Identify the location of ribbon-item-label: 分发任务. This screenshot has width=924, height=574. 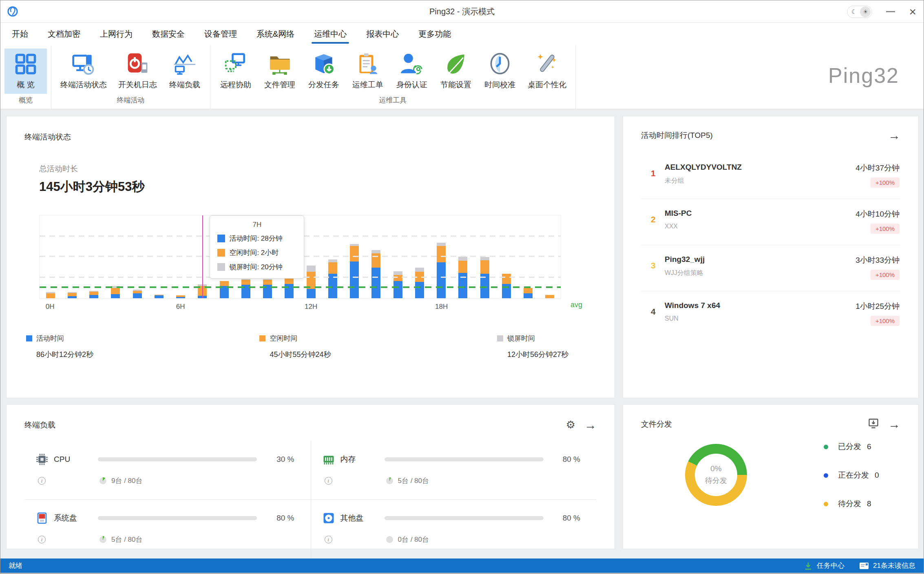
(324, 85).